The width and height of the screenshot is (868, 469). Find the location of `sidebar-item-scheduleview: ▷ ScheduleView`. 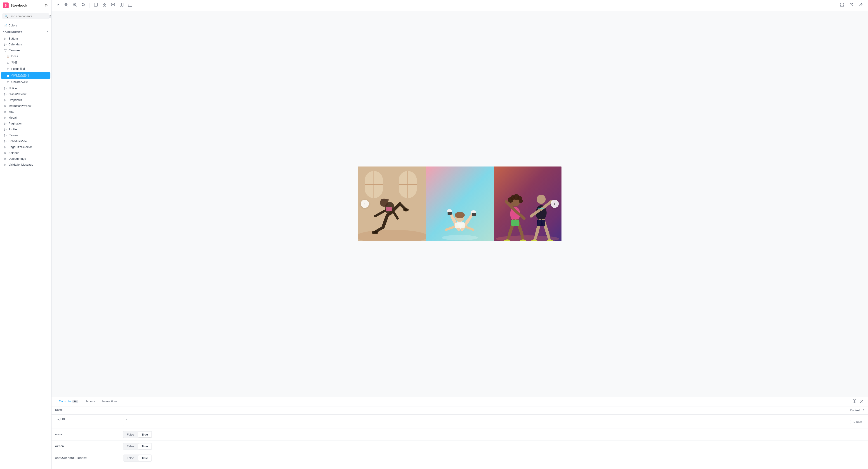

sidebar-item-scheduleview: ▷ ScheduleView is located at coordinates (26, 141).